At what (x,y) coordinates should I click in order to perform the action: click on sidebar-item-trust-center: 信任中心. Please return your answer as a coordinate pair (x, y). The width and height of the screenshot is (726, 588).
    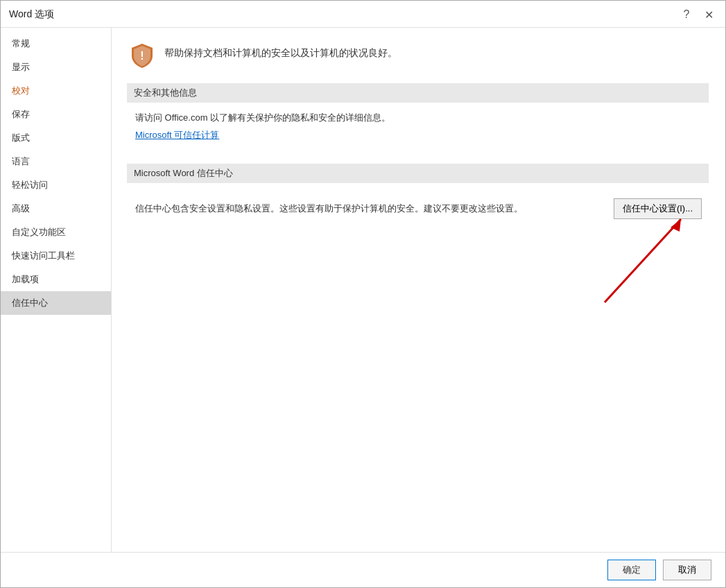
    Looking at the image, I should click on (55, 303).